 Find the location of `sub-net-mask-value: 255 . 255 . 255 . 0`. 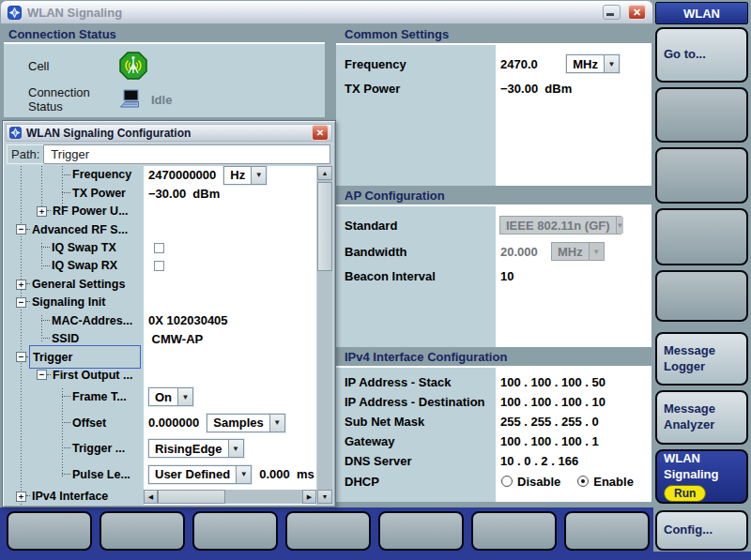

sub-net-mask-value: 255 . 255 . 255 . 0 is located at coordinates (547, 422).